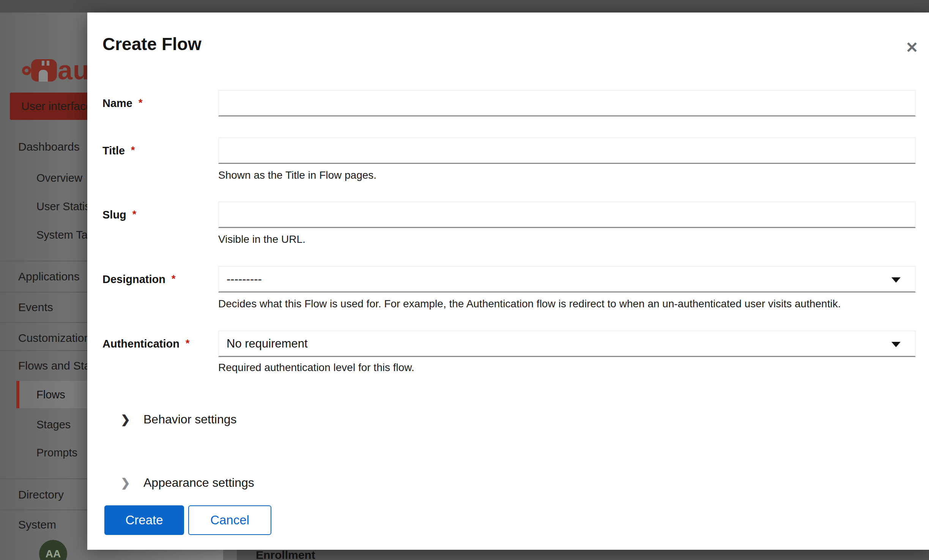 Image resolution: width=929 pixels, height=560 pixels. What do you see at coordinates (464, 6) in the screenshot?
I see `top-band` at bounding box center [464, 6].